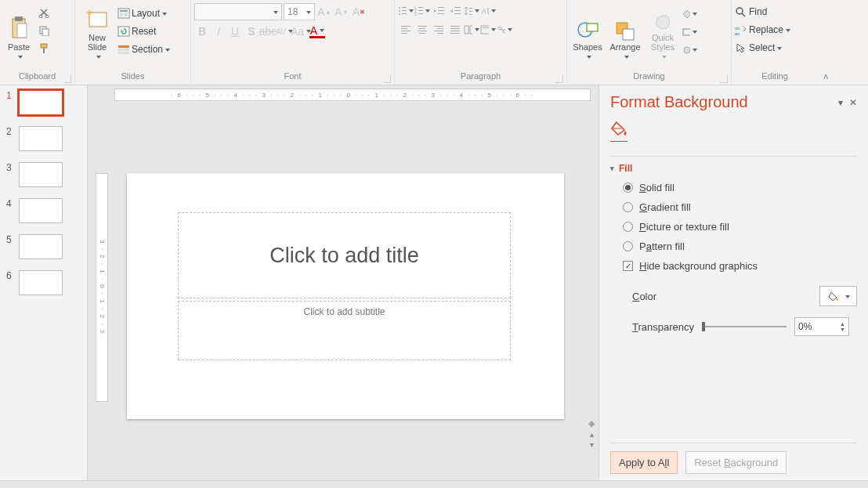 This screenshot has width=868, height=488. I want to click on font-group-label: Font, so click(292, 76).